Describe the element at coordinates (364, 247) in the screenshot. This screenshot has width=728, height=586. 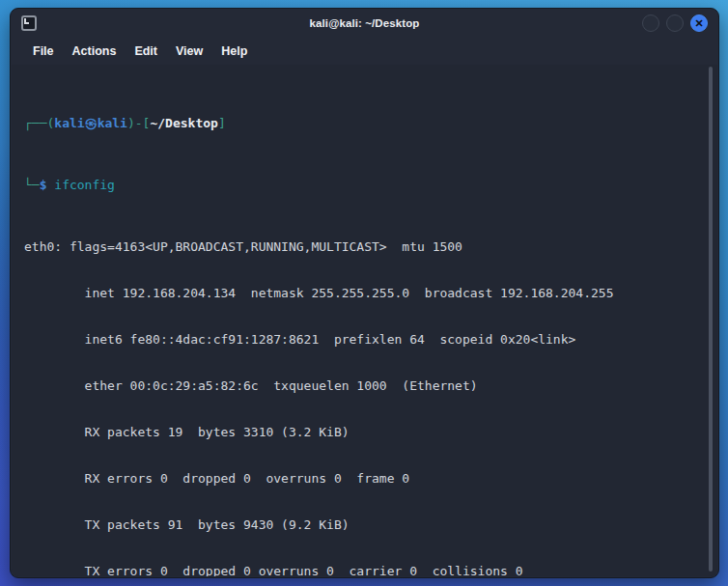
I see `output-line: eth0: flags=4163<UP,BROADCAST,RUNNING,MU…` at that location.